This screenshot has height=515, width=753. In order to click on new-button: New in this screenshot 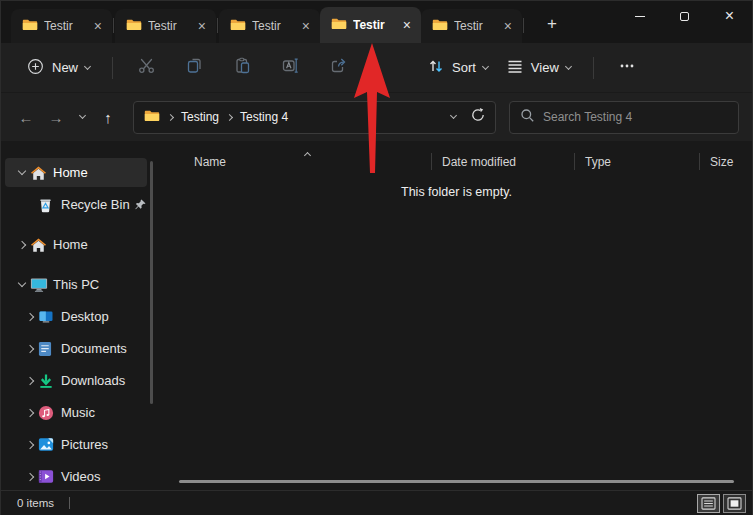, I will do `click(58, 68)`.